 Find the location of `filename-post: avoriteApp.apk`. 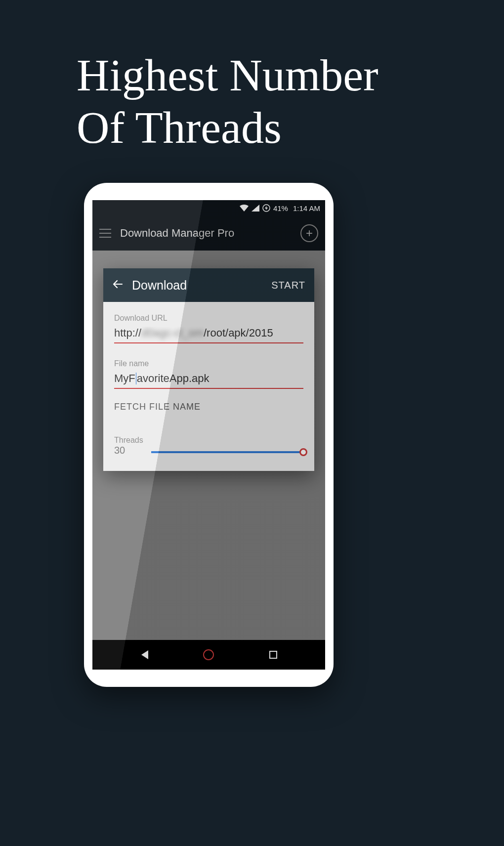

filename-post: avoriteApp.apk is located at coordinates (173, 379).